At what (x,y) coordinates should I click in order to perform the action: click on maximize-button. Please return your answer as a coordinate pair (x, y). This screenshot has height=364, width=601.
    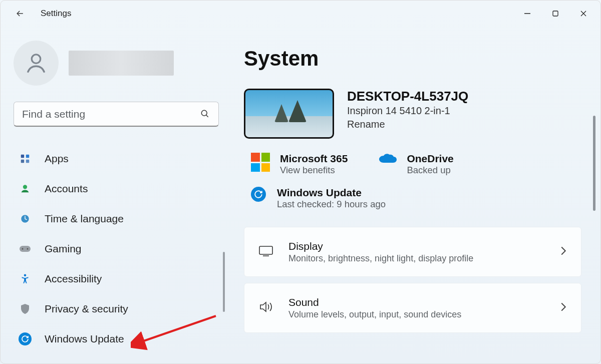
    Looking at the image, I should click on (555, 14).